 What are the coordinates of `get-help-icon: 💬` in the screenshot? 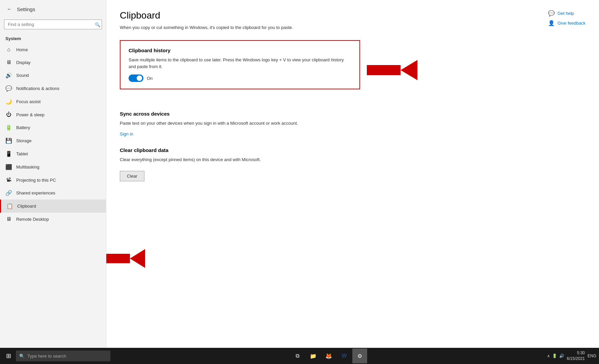 It's located at (551, 13).